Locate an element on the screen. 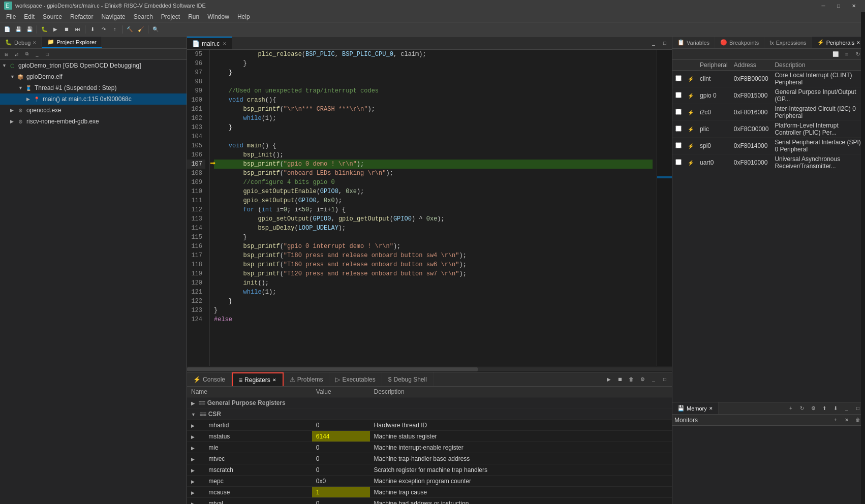  peri-row-clint: ⚡ clint 0xF8B00000 Core Local Interrupt … is located at coordinates (768, 79).